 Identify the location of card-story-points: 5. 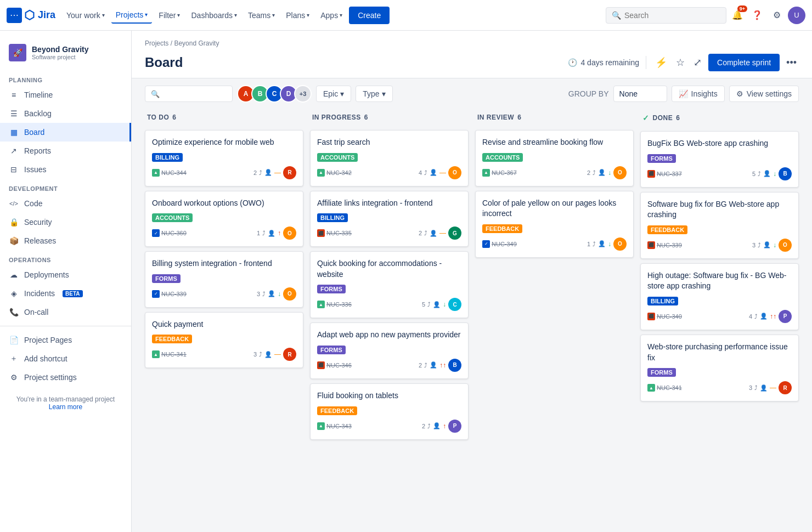
(424, 304).